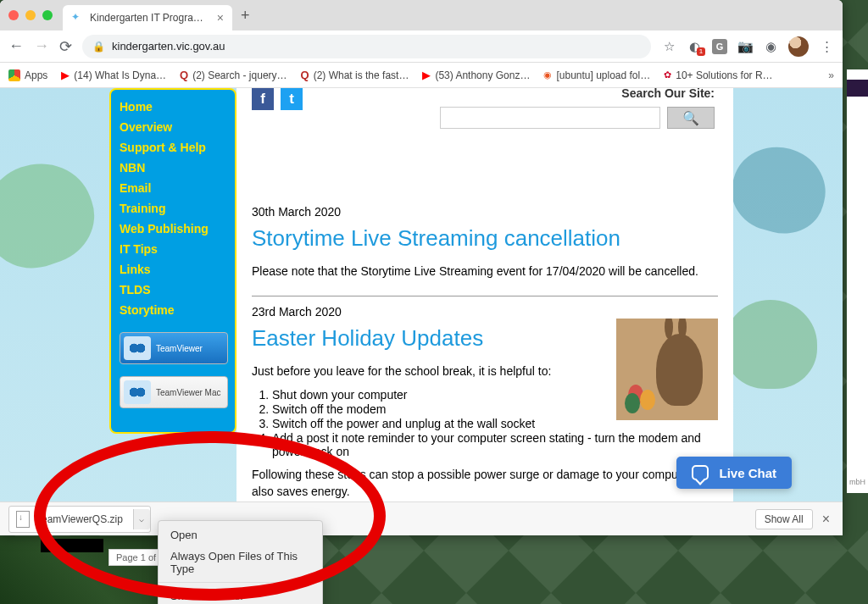 The width and height of the screenshot is (868, 604). I want to click on bookmark-item: ◉[ubuntu] upload fol…, so click(597, 75).